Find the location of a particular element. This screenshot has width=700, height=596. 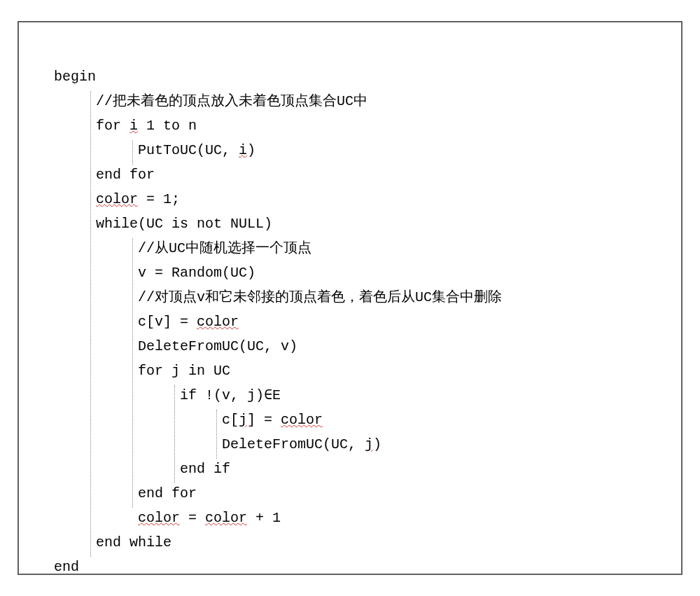

code-line: color = 1; is located at coordinates (350, 199).